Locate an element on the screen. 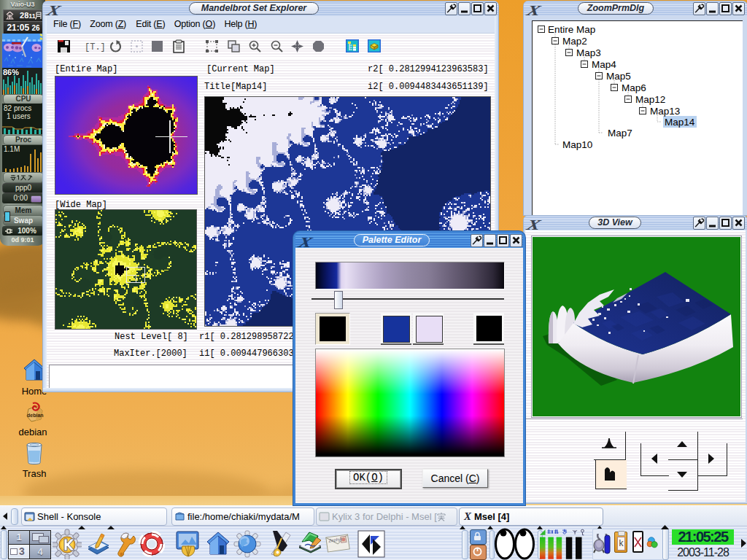  svg-text: Map7 is located at coordinates (620, 133).